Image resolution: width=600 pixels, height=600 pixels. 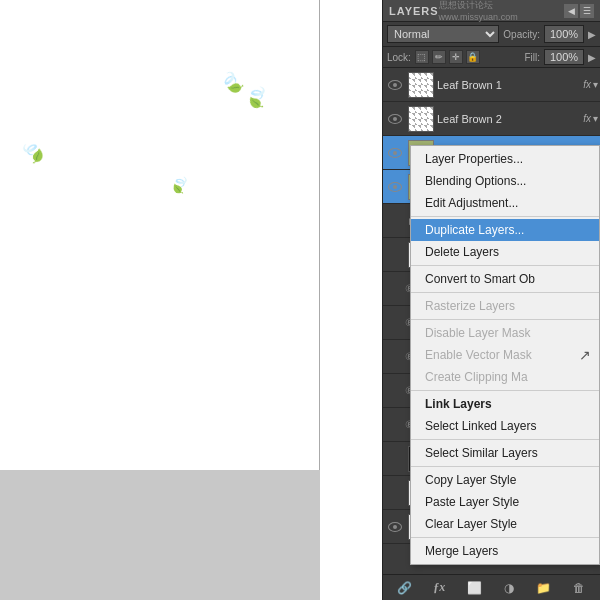 I want to click on ctx-layer-properties: Layer Properties..., so click(x=505, y=159).